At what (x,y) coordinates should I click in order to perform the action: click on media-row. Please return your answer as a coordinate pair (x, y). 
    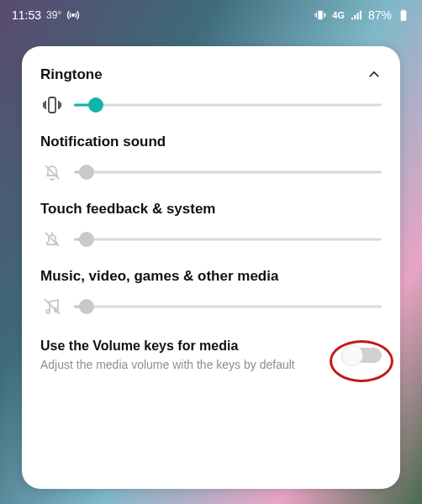
    Looking at the image, I should click on (211, 307).